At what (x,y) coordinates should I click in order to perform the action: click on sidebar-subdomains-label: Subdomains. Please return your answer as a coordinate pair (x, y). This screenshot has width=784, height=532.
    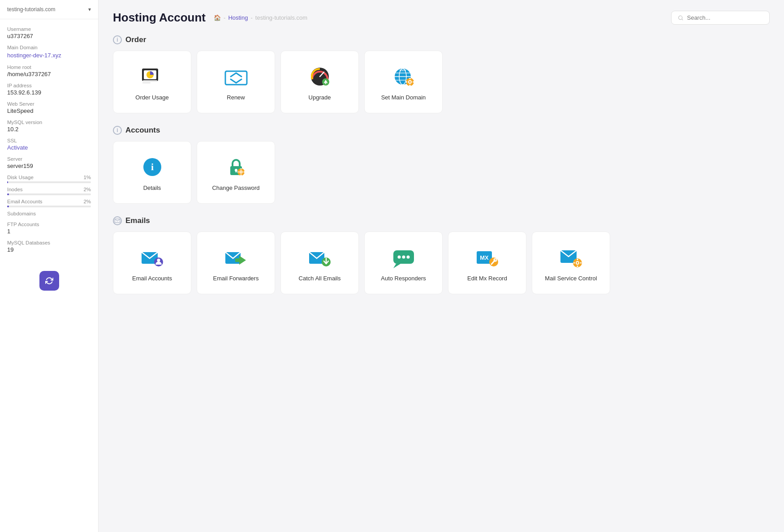
    Looking at the image, I should click on (49, 214).